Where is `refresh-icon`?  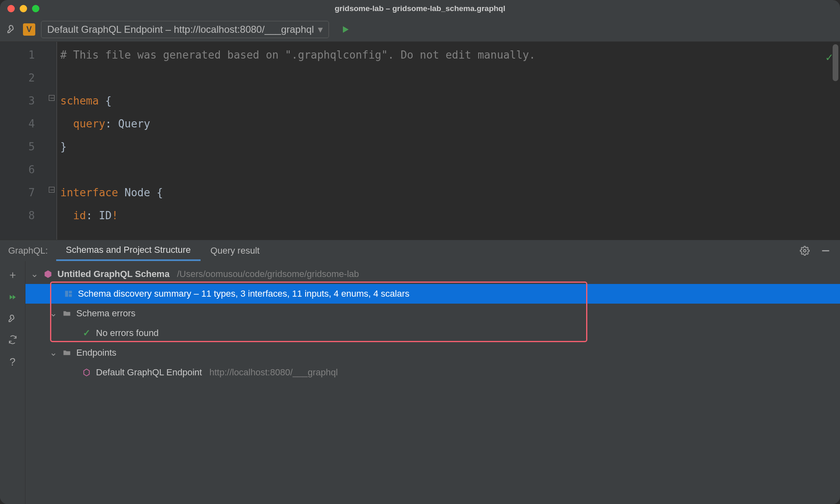 refresh-icon is located at coordinates (13, 340).